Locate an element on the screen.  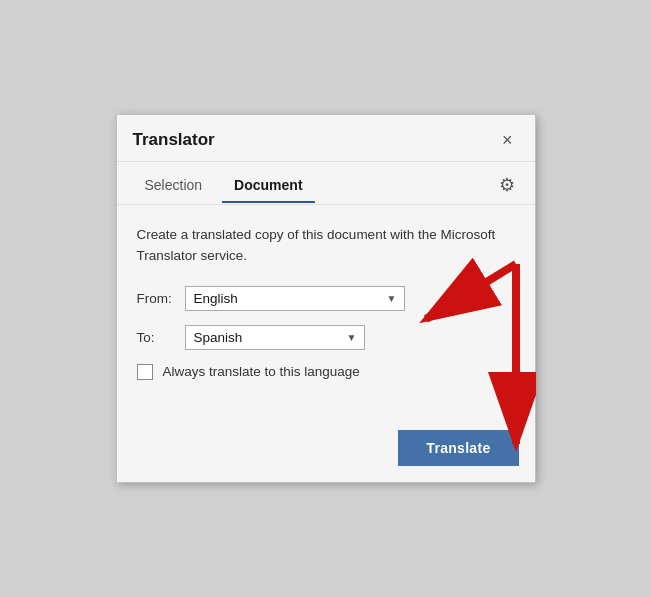
to-select-wrapper: Spanish French German English Chinese Ja… is located at coordinates (275, 338).